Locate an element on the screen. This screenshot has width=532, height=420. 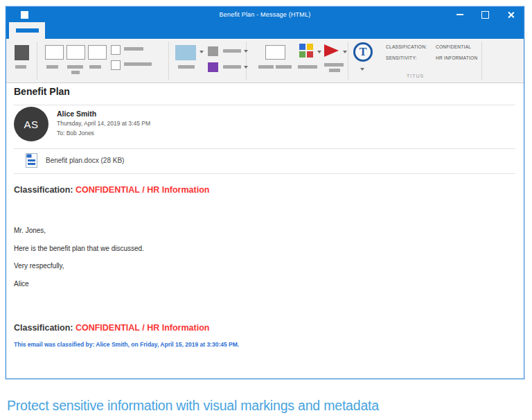
page-caption: Protect sensitive information with visua… is located at coordinates (193, 406).